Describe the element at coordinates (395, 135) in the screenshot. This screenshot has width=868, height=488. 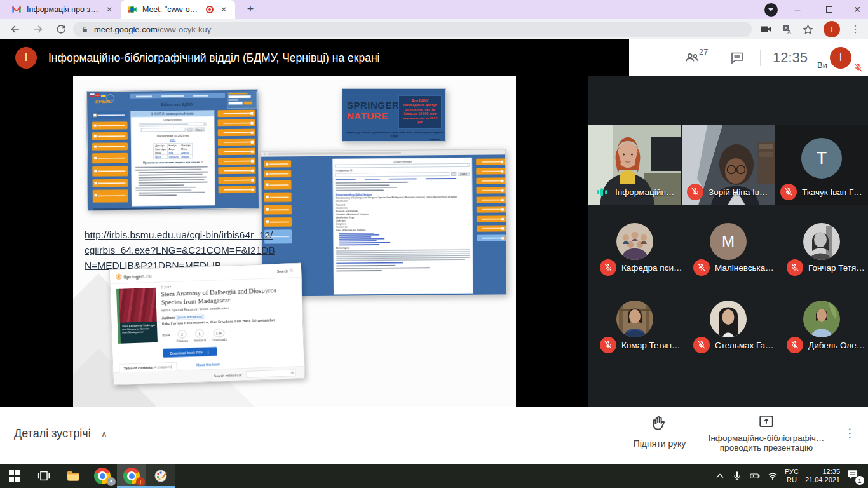
I see `banner-note: Перехід до текстів здійснюється через WE…` at that location.